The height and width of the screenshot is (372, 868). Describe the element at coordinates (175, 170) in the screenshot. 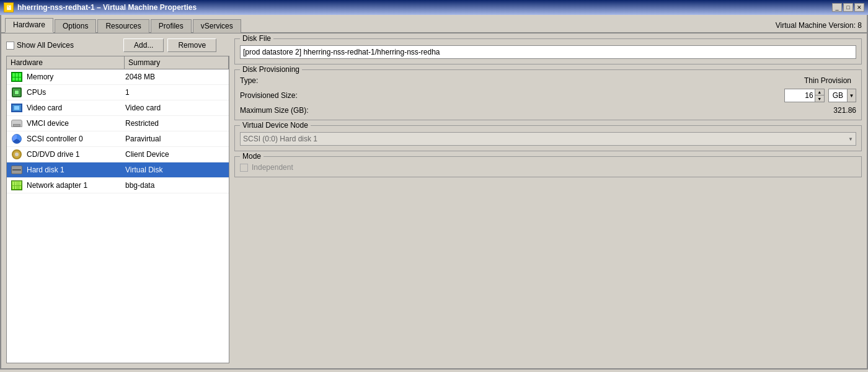

I see `harddisk-summary: Virtual Disk` at that location.